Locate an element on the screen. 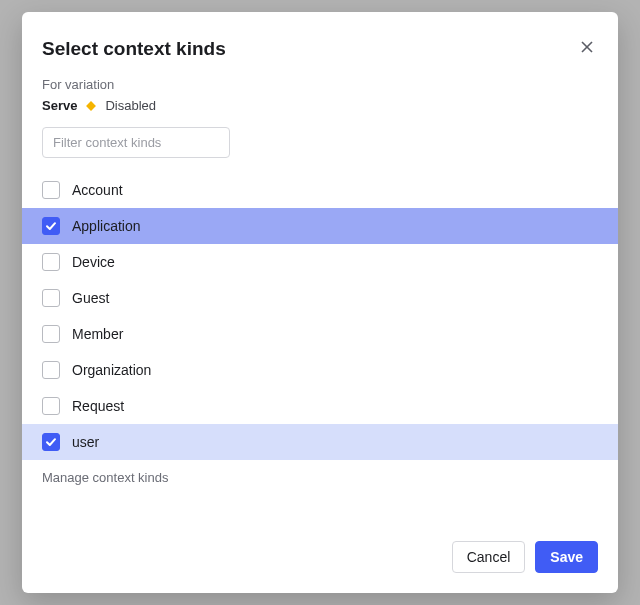  list-item: Guest is located at coordinates (320, 298).